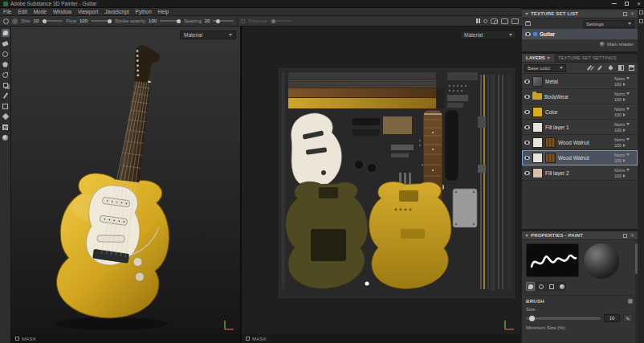 This screenshot has height=343, width=644. Describe the element at coordinates (580, 112) in the screenshot. I see `layer-row-color: Color Norm 100` at that location.